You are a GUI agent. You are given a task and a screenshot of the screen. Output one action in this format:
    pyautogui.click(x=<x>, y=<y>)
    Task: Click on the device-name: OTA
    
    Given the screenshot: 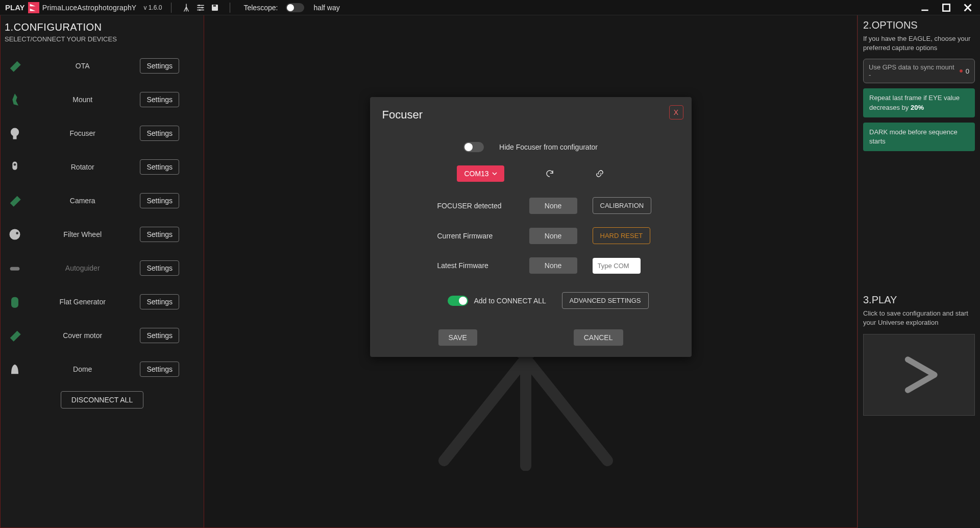 What is the action you would take?
    pyautogui.click(x=83, y=66)
    